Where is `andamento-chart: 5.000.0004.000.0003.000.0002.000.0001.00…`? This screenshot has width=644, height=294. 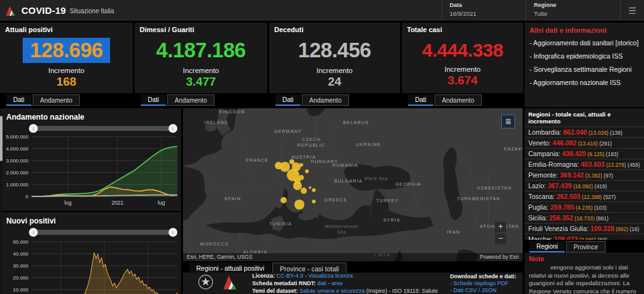
andamento-chart: 5.000.0004.000.0003.000.0002.000.0001.00… is located at coordinates (91, 171).